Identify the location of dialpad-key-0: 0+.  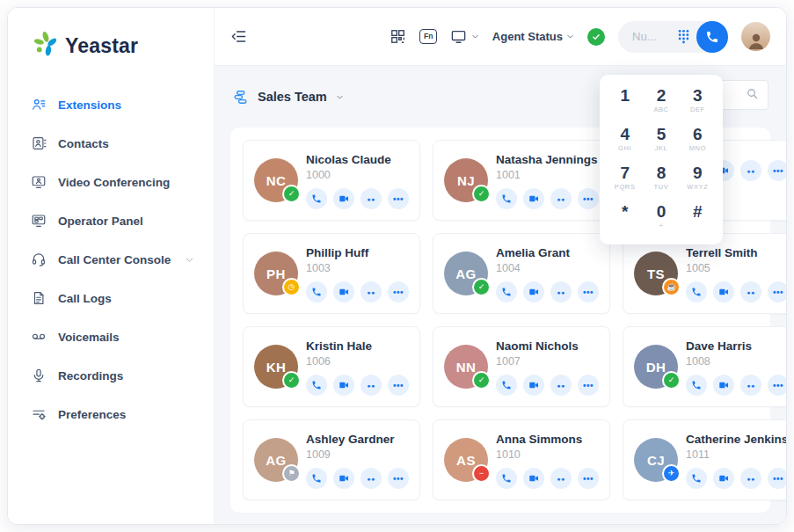
(661, 220).